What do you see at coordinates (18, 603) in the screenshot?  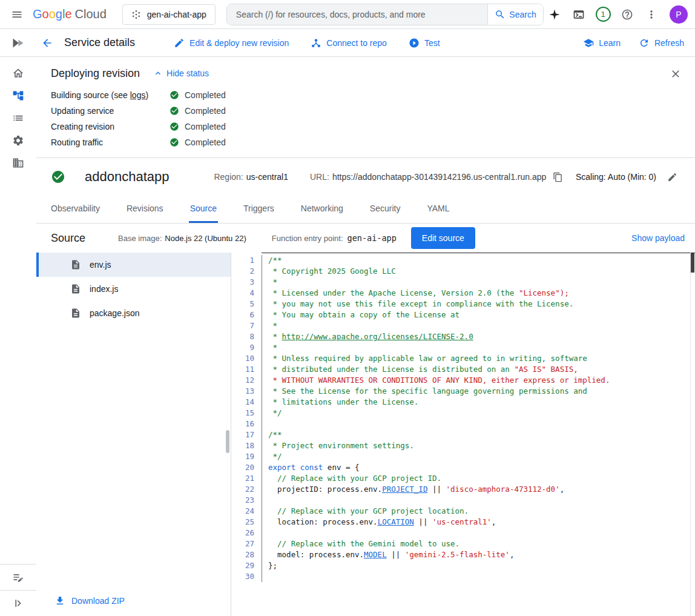 I see `collapse-nav-icon` at bounding box center [18, 603].